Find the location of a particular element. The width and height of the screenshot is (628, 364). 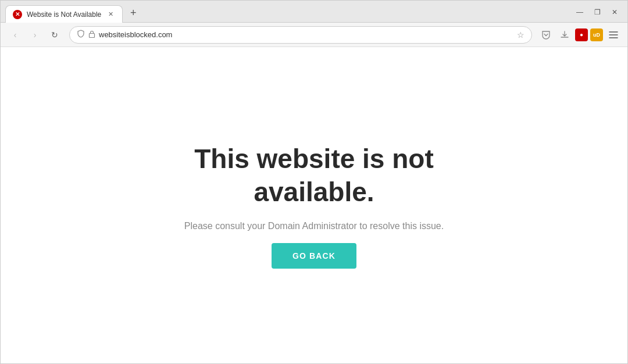

tab-favicon-icon: ✕ is located at coordinates (17, 15).